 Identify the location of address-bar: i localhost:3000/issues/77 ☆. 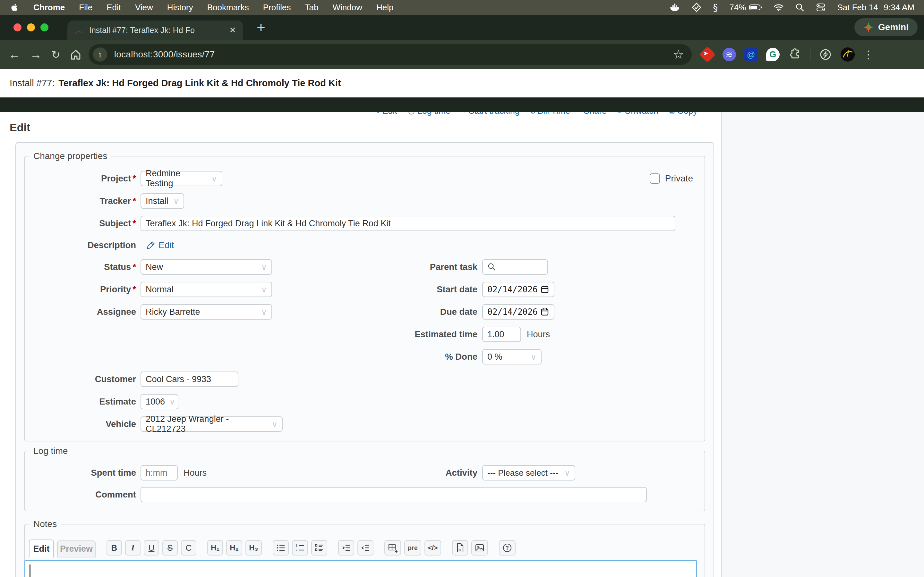
(390, 55).